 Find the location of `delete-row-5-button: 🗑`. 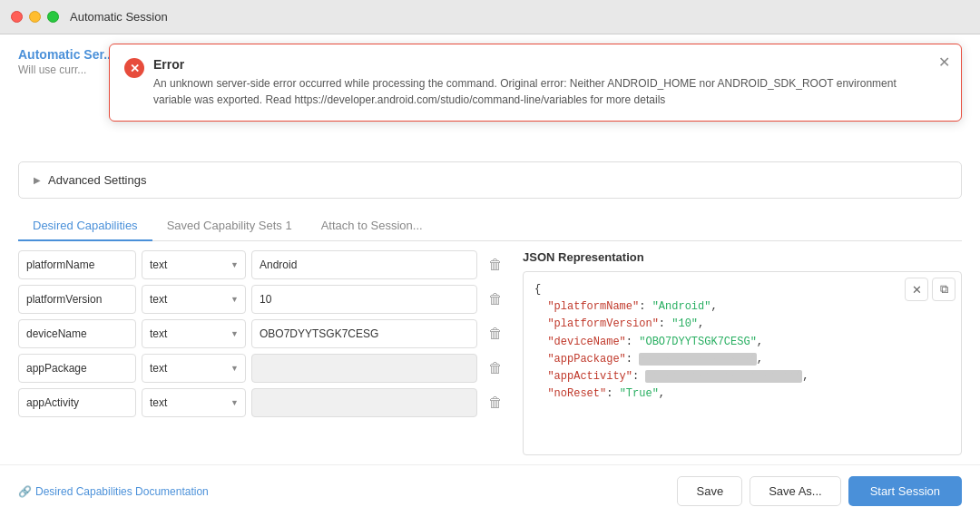

delete-row-5-button: 🗑 is located at coordinates (495, 403).